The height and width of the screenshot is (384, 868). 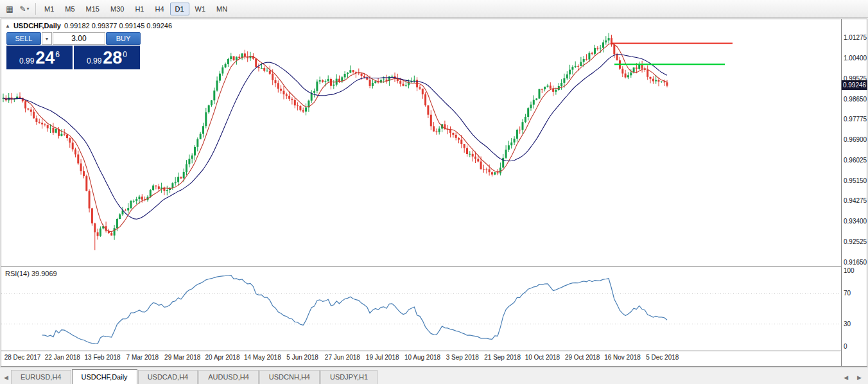 I want to click on timeframe-bar: M1M5M15M30H1H4D1W1MN, so click(x=136, y=9).